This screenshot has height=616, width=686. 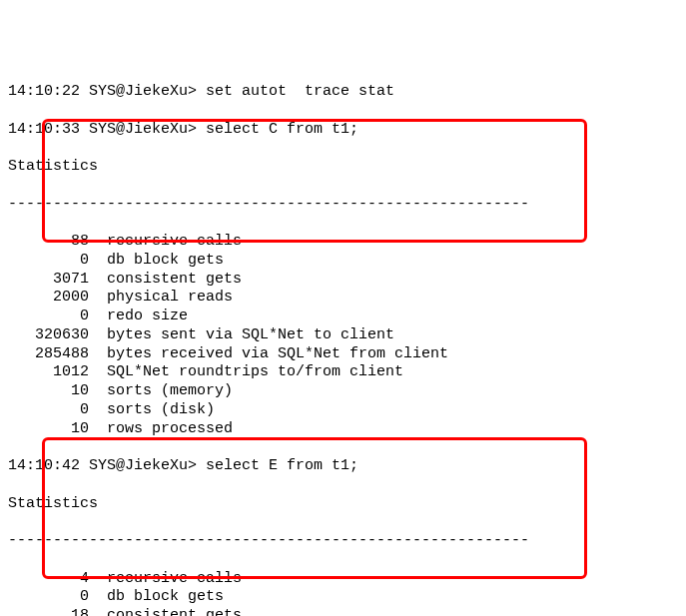 I want to click on command: select C from t1;, so click(x=282, y=130).